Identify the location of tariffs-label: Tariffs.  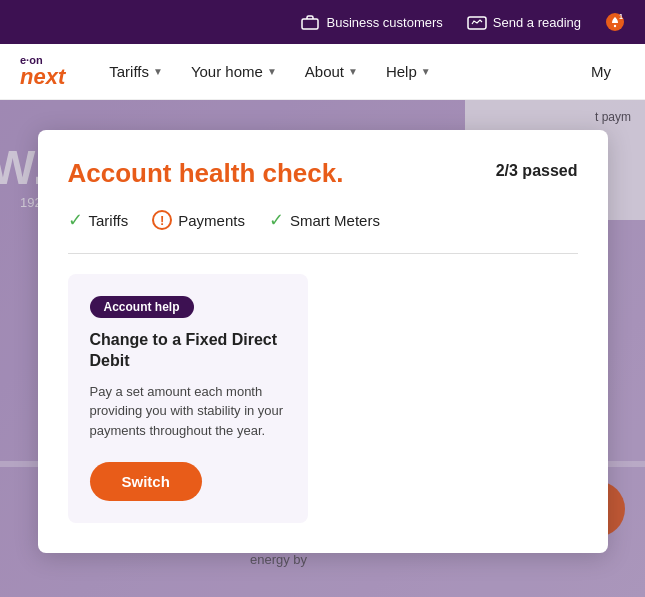
(129, 72).